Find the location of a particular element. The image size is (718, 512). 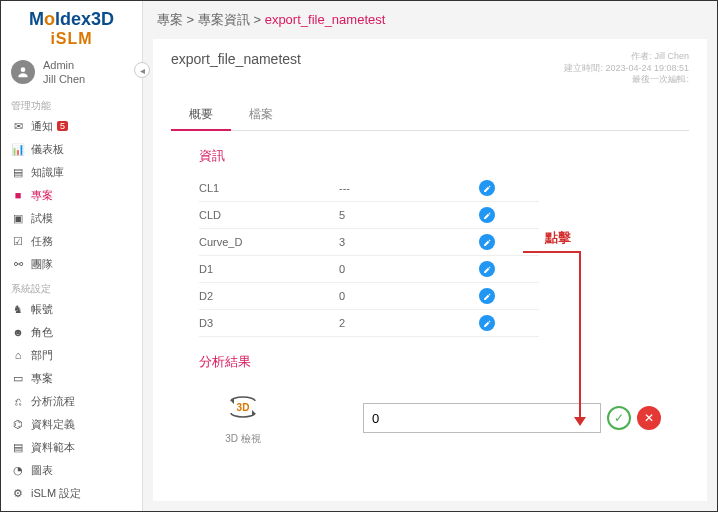

dept-icon: ⌂ is located at coordinates (18, 355).